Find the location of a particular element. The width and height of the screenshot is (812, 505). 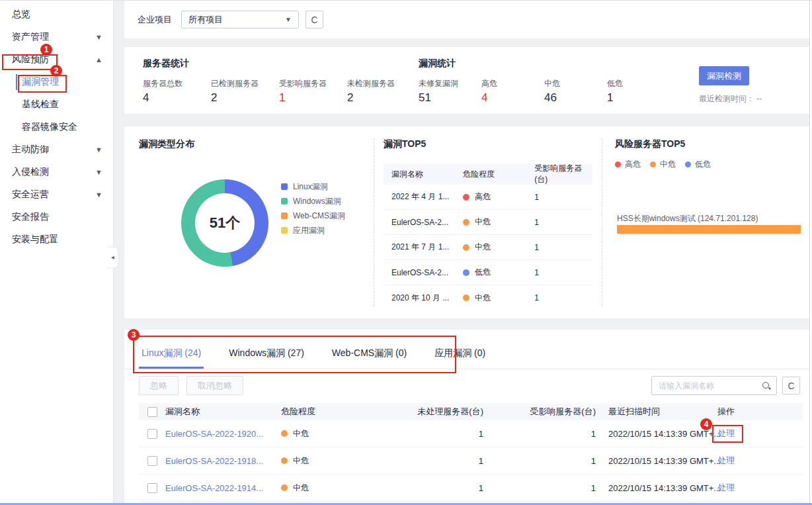

sidebar-item-vulnerability-management: 漏洞管理 is located at coordinates (57, 82).